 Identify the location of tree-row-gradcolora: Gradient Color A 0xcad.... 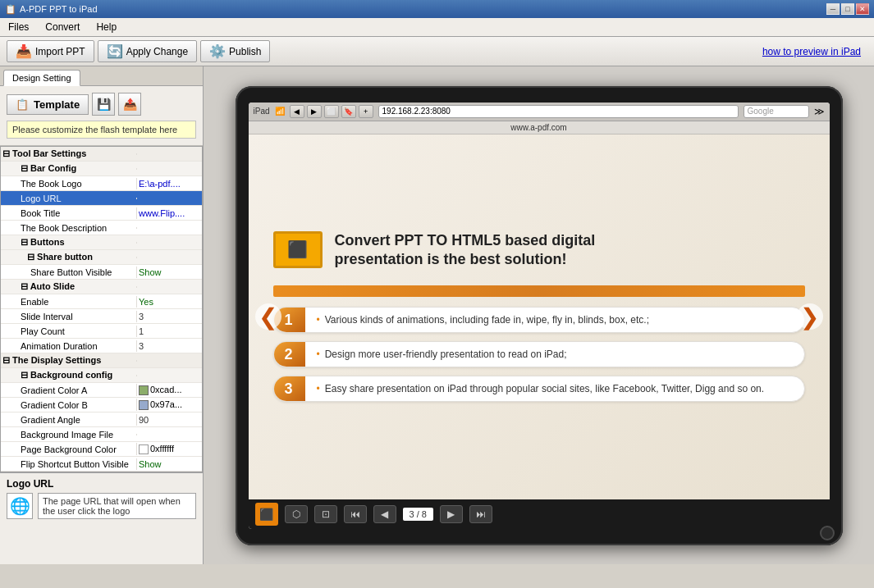
(102, 390).